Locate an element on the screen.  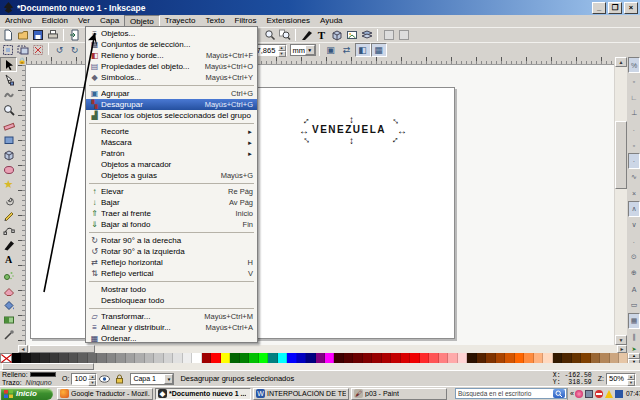
horizontal-scrollbar: ◄ ► is located at coordinates (322, 349).